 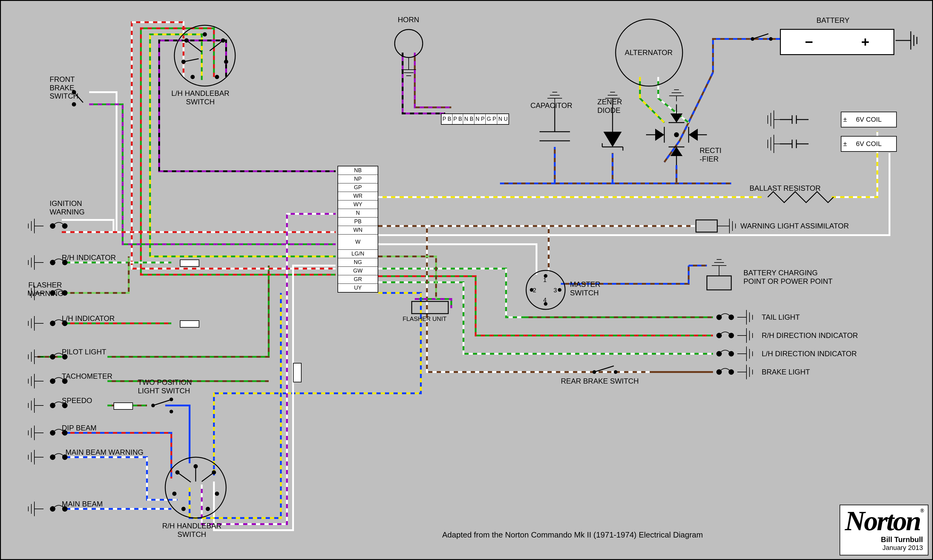 What do you see at coordinates (408, 20) in the screenshot?
I see `label-horn: HORN` at bounding box center [408, 20].